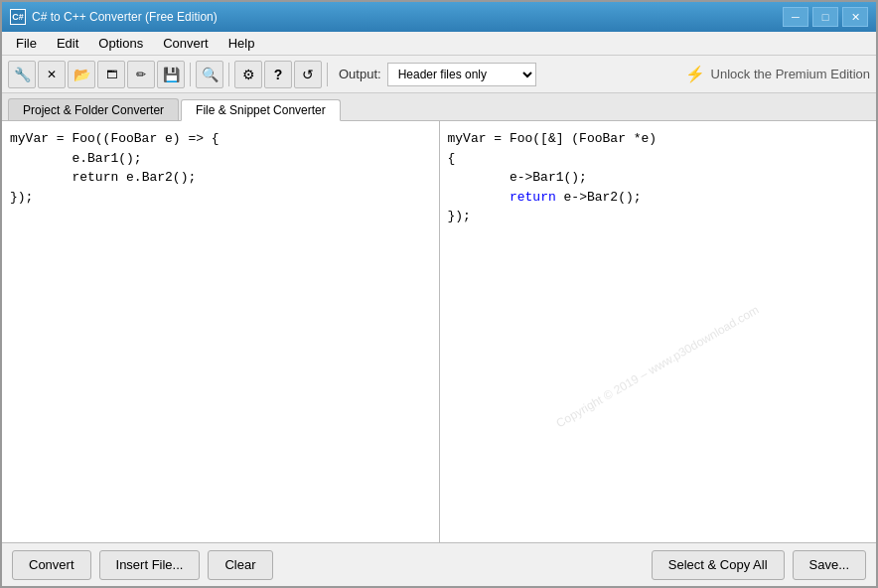 This screenshot has height=588, width=878. Describe the element at coordinates (141, 74) in the screenshot. I see `toolbar-edit-btn: ✏` at that location.